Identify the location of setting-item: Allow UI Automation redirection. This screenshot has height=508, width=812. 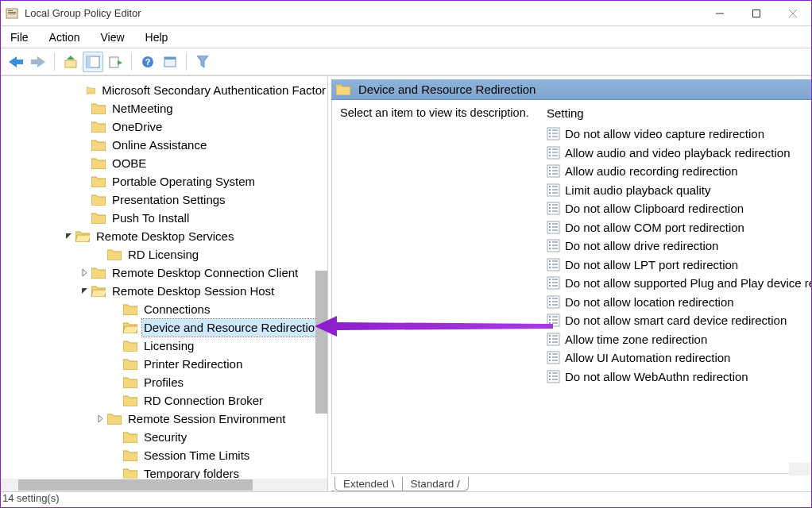
(679, 358).